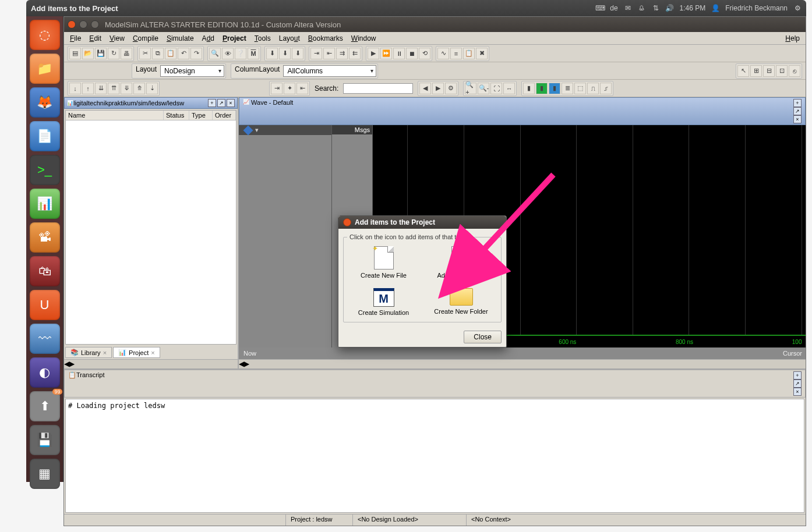 This screenshot has height=532, width=812. Describe the element at coordinates (567, 88) in the screenshot. I see `wave4-icon: ≣` at that location.